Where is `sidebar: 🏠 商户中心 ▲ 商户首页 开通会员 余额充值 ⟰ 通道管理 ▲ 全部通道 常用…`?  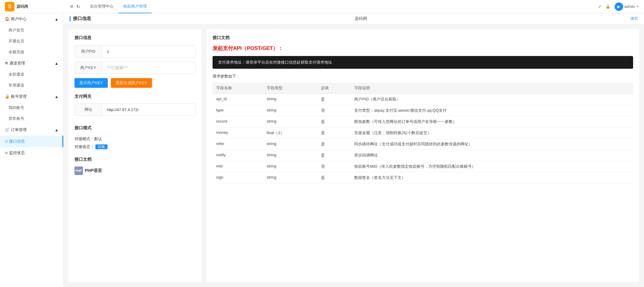
sidebar: 🏠 商户中心 ▲ 商户首页 开通会员 余额充值 ⟰ 通道管理 ▲ 全部通道 常用… is located at coordinates (32, 150).